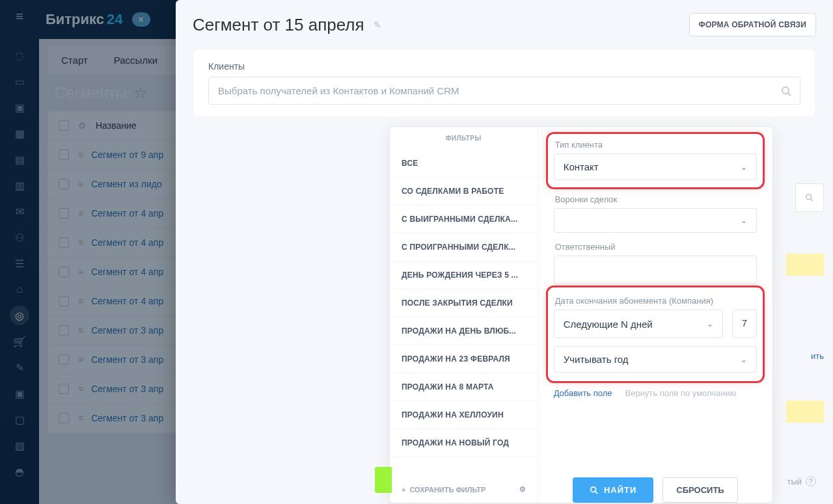  I want to click on peek-search-icon, so click(810, 198).